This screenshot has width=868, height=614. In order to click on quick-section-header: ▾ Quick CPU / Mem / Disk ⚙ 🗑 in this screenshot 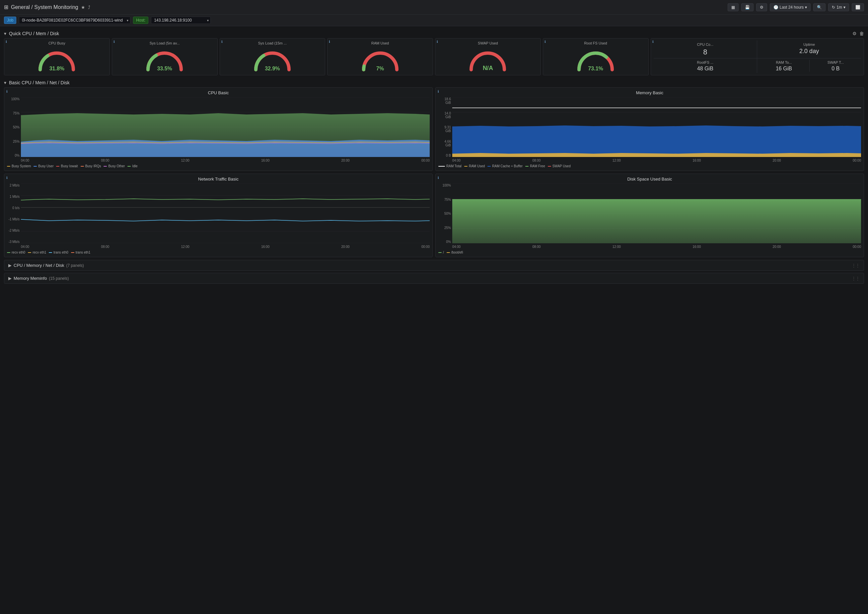, I will do `click(434, 33)`.